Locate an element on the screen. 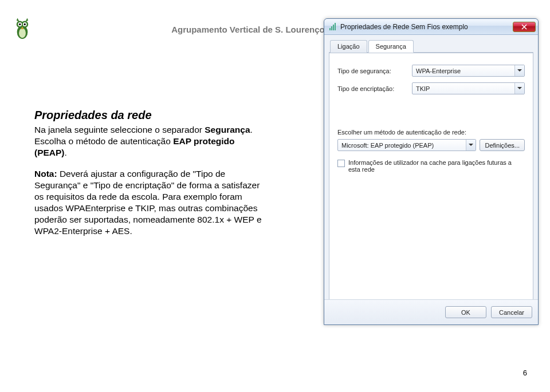 The width and height of the screenshot is (550, 392). cache-credentials-row: Informações de utilizador na cache para … is located at coordinates (431, 166).